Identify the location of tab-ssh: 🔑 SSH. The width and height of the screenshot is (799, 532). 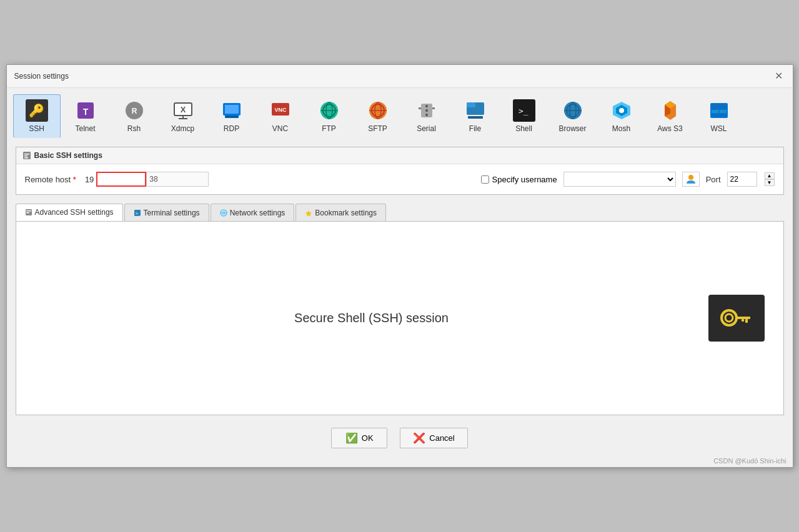
(37, 116).